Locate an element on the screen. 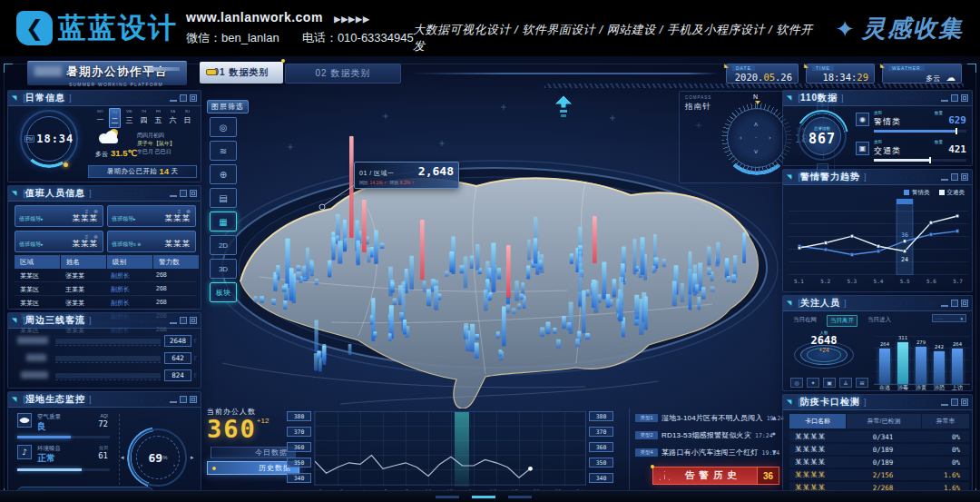  alert-item: 类型1湿地3-104片区有不明人员闯入19:24 is located at coordinates (702, 418).